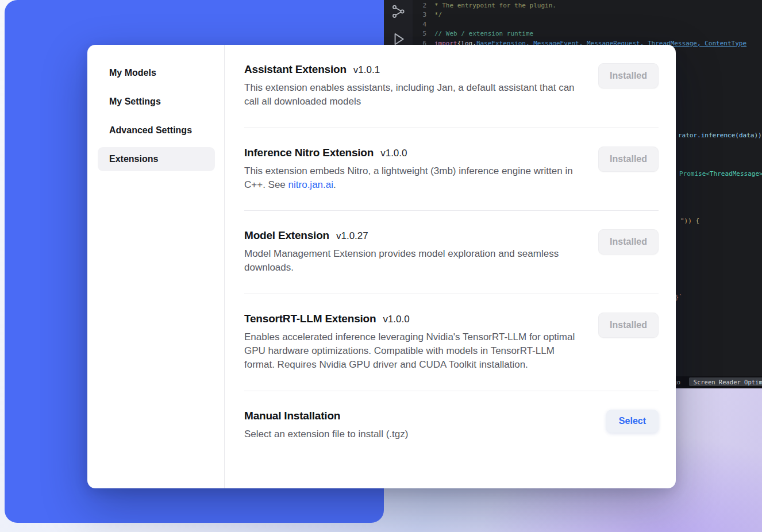 The height and width of the screenshot is (532, 762). What do you see at coordinates (135, 101) in the screenshot?
I see `sidebar-item-label: My Settings` at bounding box center [135, 101].